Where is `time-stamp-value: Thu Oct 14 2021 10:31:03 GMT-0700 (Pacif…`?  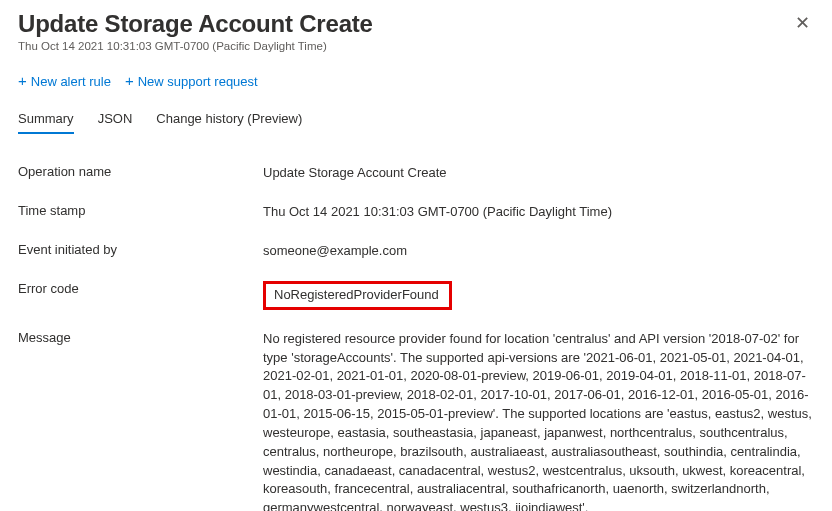
time-stamp-value: Thu Oct 14 2021 10:31:03 GMT-0700 (Pacif… is located at coordinates (538, 212).